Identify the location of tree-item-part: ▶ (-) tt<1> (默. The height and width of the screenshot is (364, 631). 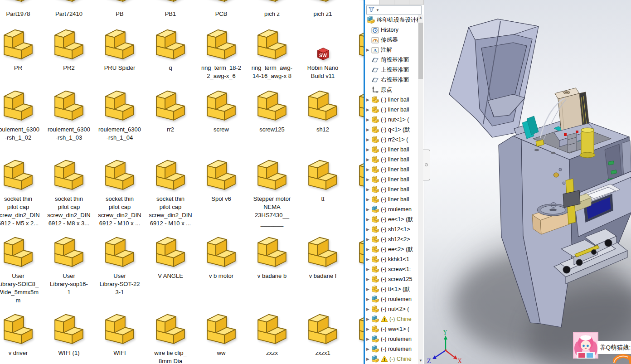
(392, 289).